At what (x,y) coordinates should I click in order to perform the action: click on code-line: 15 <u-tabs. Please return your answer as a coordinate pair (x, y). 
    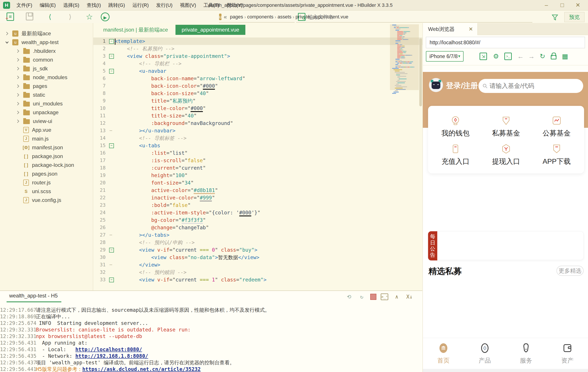
    Looking at the image, I should click on (258, 146).